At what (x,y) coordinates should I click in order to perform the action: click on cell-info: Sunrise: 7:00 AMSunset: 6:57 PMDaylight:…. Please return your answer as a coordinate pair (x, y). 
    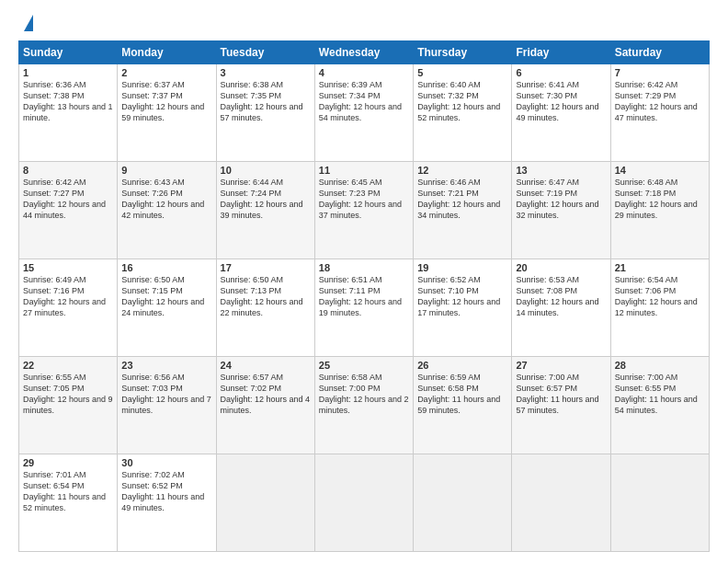
    Looking at the image, I should click on (561, 394).